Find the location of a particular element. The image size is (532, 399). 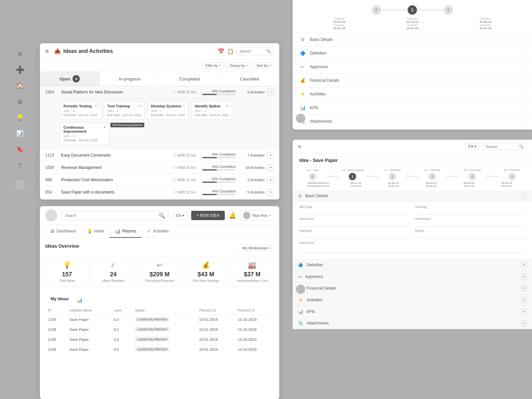

card-identify-spikes: Identify Spikes 1567 - 3 End Date : 29 A… is located at coordinates (212, 110).